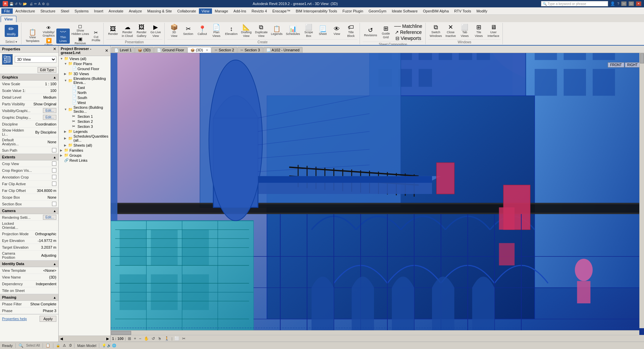  Describe the element at coordinates (224, 50) in the screenshot. I see `tab-section-2: ✂ Section 2` at that location.